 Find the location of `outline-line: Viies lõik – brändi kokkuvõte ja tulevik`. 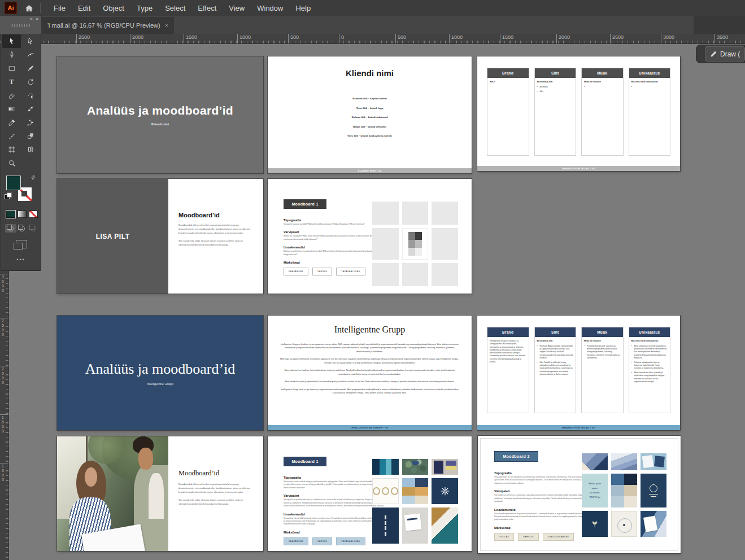

outline-line: Viies lõik – brändi kokkuvõte ja tulevik is located at coordinates (369, 135).